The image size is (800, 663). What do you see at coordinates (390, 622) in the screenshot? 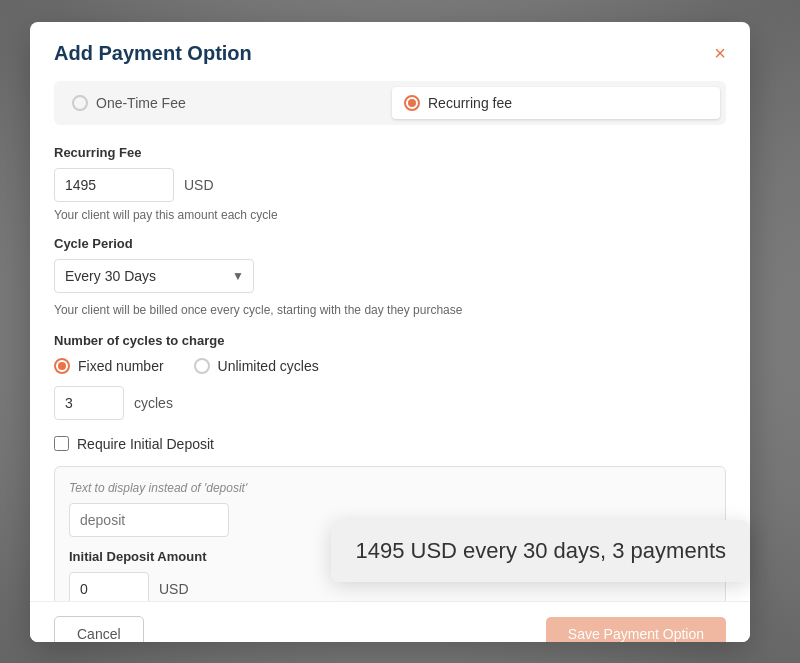
I see `modal-footer: Cancel Save Payment Option` at bounding box center [390, 622].